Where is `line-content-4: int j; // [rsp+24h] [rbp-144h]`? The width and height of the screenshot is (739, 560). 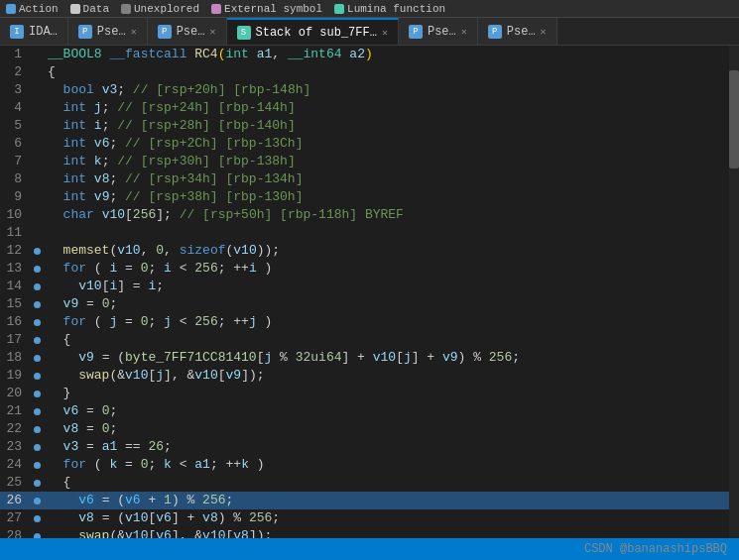 line-content-4: int j; // [rsp+24h] [rbp-144h] is located at coordinates (391, 108).